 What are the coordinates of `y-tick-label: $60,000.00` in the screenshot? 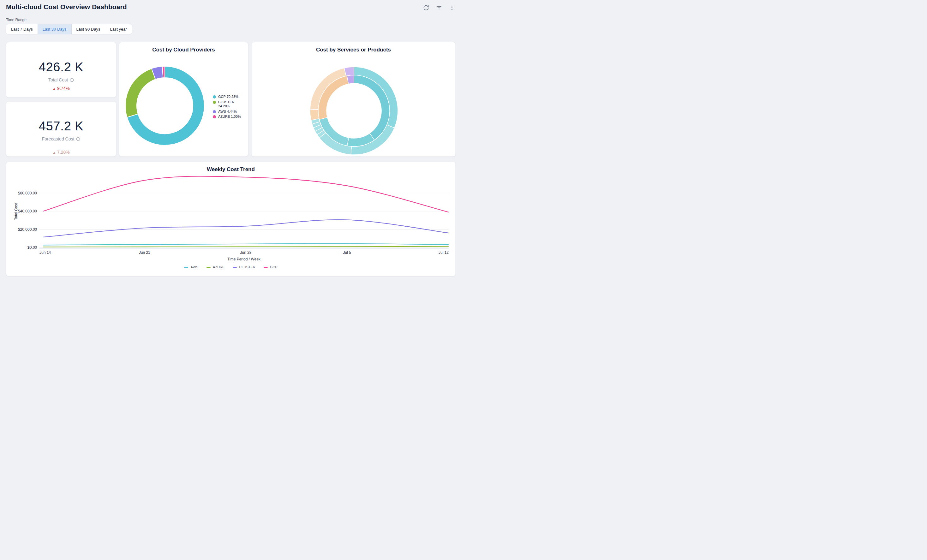 It's located at (27, 193).